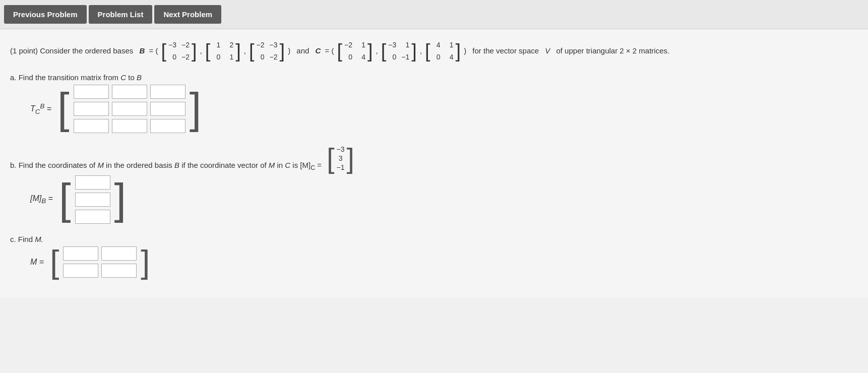 The height and width of the screenshot is (373, 868). I want to click on cell: −1, so click(405, 57).